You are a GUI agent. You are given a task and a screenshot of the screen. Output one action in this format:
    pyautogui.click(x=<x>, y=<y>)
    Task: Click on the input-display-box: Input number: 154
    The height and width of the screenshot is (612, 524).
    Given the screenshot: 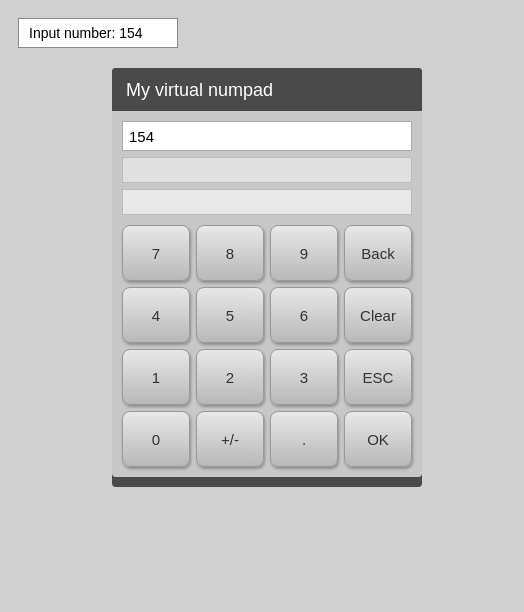 What is the action you would take?
    pyautogui.click(x=98, y=33)
    